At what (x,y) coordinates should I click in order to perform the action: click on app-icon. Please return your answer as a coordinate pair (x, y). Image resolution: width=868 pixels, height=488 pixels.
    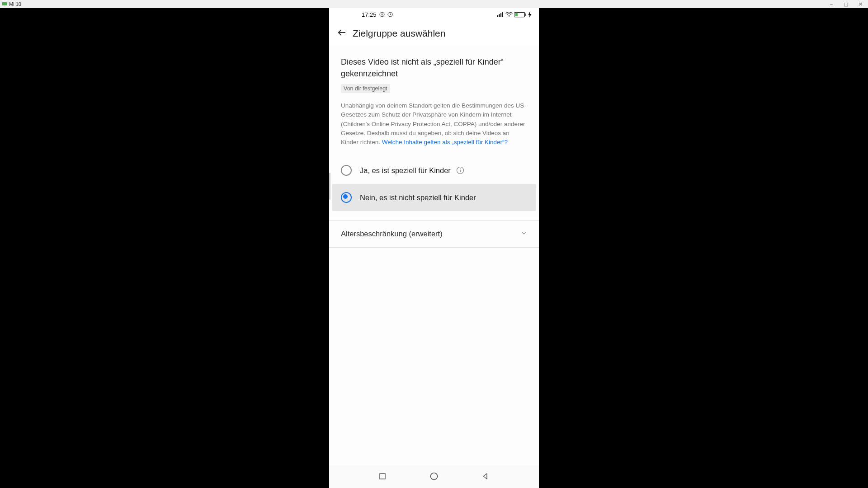
    Looking at the image, I should click on (5, 4).